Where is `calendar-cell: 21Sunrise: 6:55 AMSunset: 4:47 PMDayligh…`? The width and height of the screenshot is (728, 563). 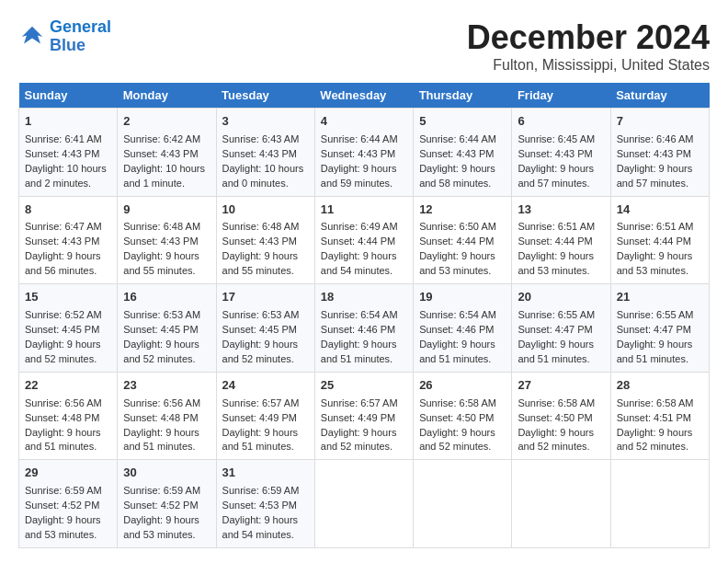
calendar-cell: 21Sunrise: 6:55 AMSunset: 4:47 PMDayligh… is located at coordinates (660, 328).